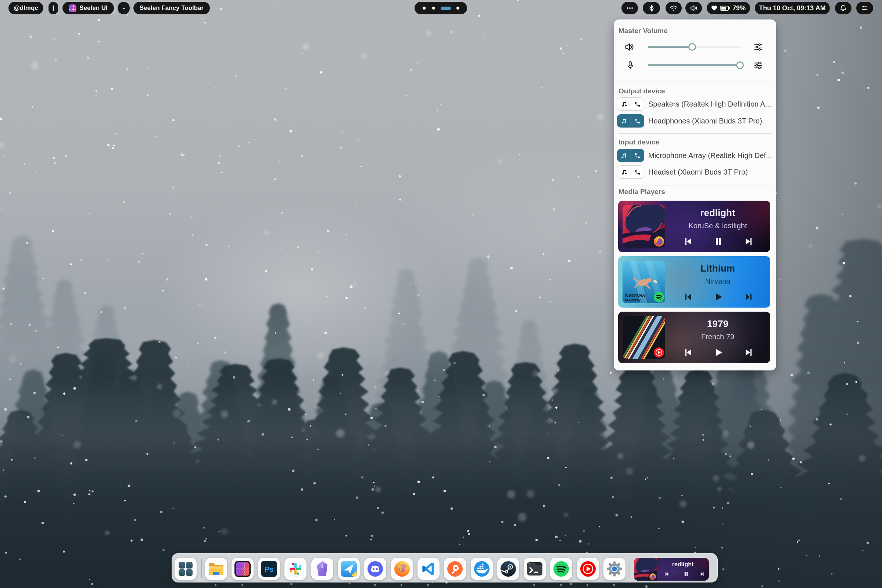 The image size is (882, 588). I want to click on svg-text: Ps, so click(269, 569).